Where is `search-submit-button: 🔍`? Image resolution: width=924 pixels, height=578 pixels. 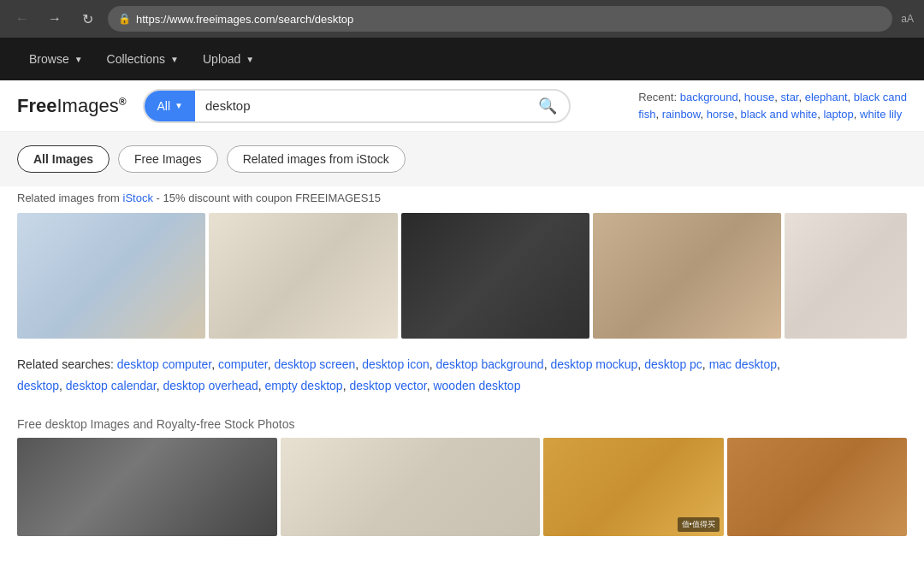 search-submit-button: 🔍 is located at coordinates (548, 106).